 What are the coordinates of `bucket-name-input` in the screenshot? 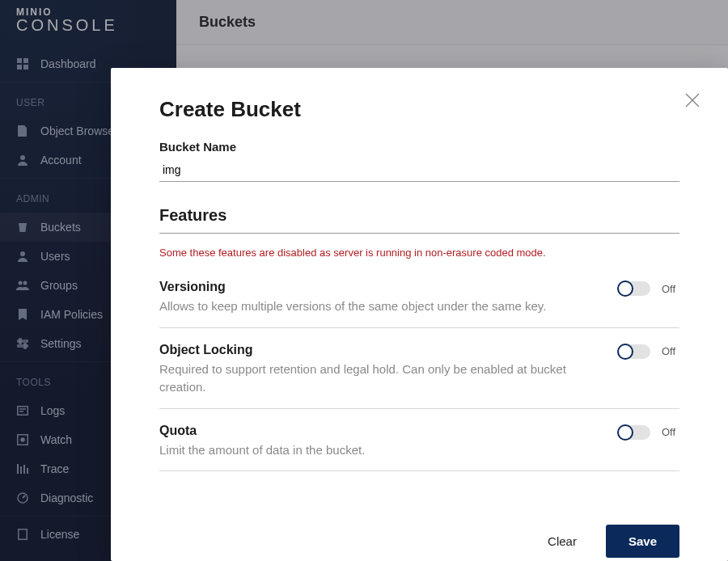 It's located at (419, 170).